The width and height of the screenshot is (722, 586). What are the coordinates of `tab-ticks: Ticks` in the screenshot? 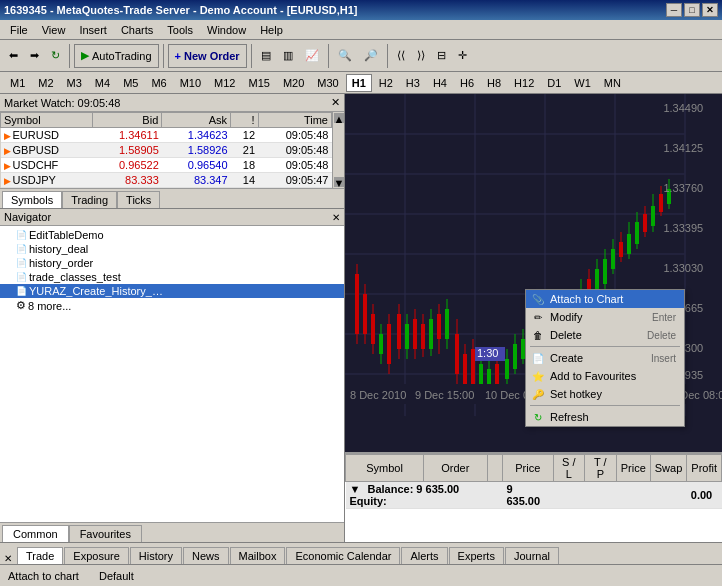 It's located at (138, 200).